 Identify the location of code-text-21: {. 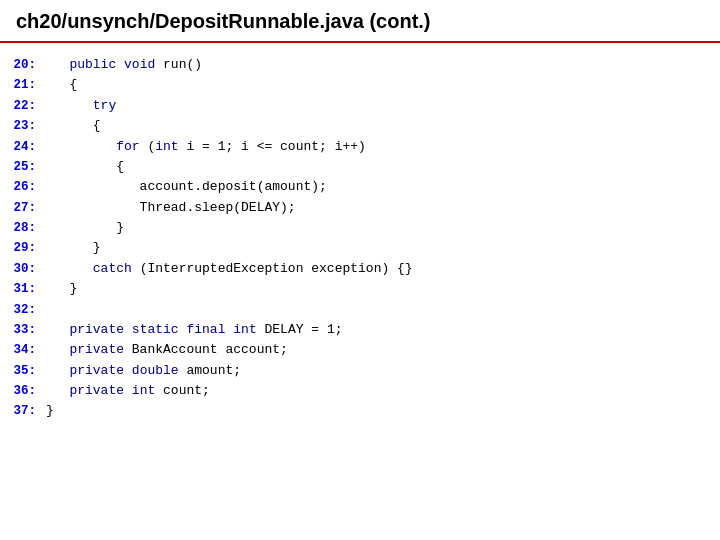
(62, 85).